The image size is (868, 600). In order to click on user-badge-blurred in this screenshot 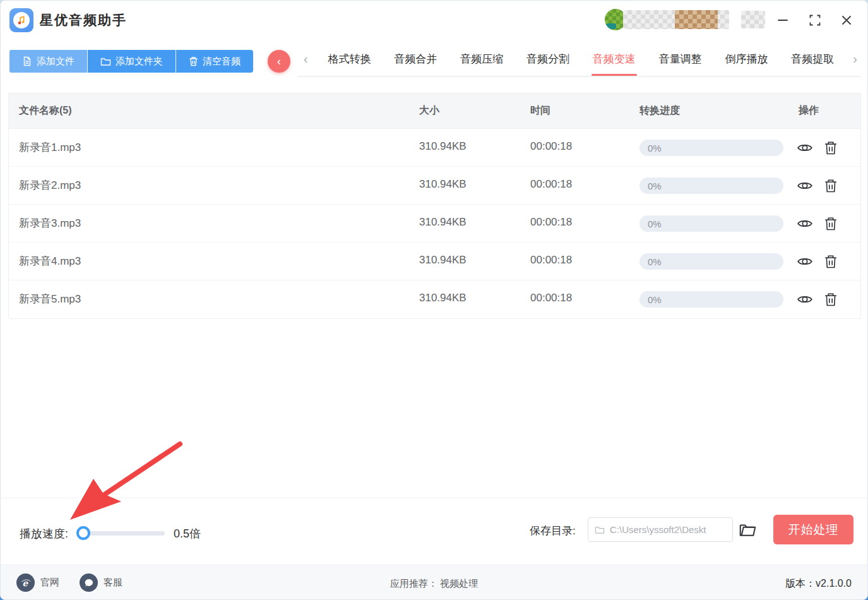, I will do `click(753, 20)`.